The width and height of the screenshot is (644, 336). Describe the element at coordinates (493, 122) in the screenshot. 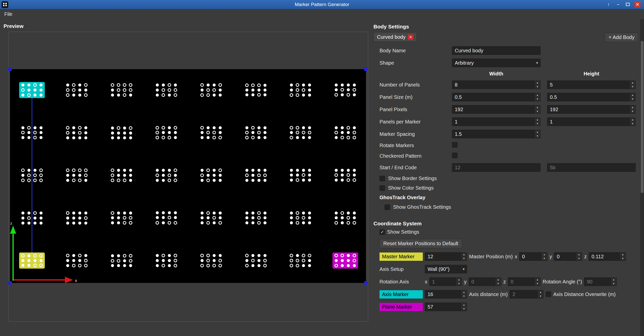

I see `panels-per-marker-width-spin-input` at that location.